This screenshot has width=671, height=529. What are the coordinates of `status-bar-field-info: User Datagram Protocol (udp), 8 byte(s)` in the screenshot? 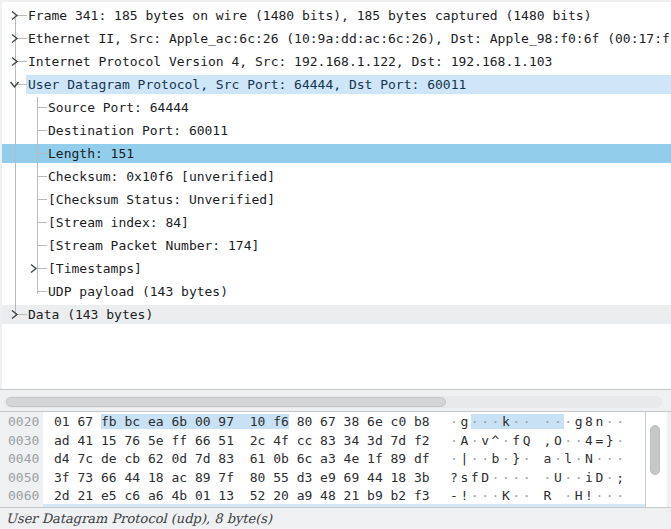 It's located at (139, 518).